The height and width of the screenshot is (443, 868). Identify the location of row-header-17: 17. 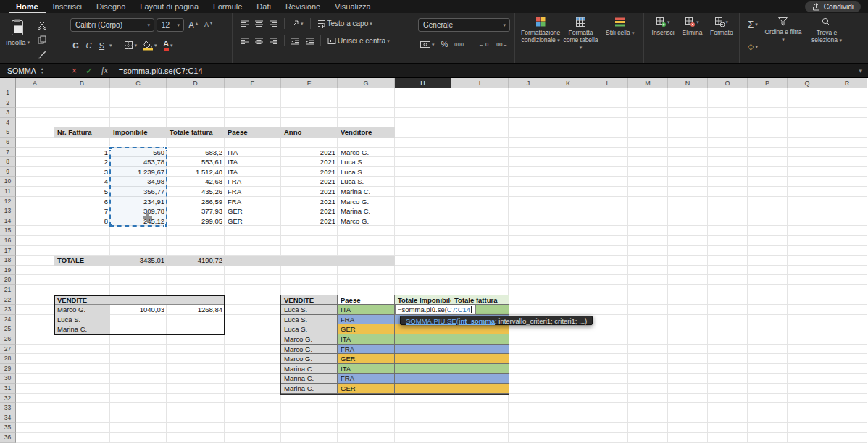
(8, 251).